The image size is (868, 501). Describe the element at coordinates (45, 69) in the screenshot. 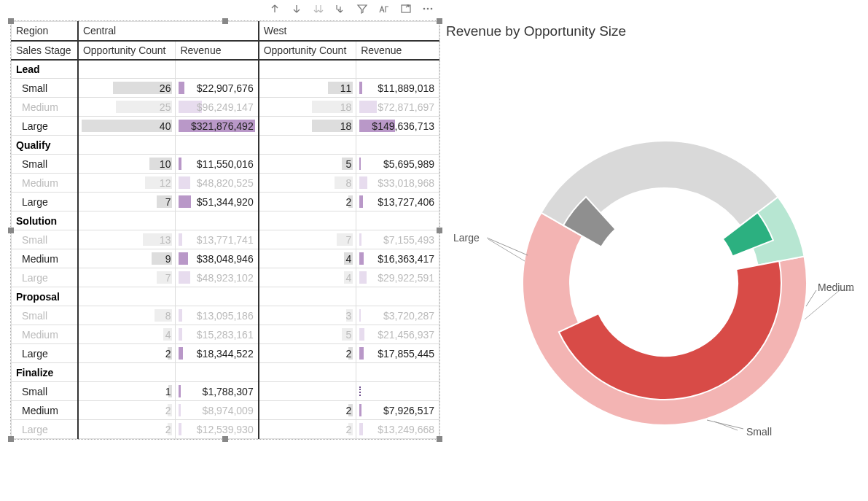

I see `stage-group: Lead` at that location.